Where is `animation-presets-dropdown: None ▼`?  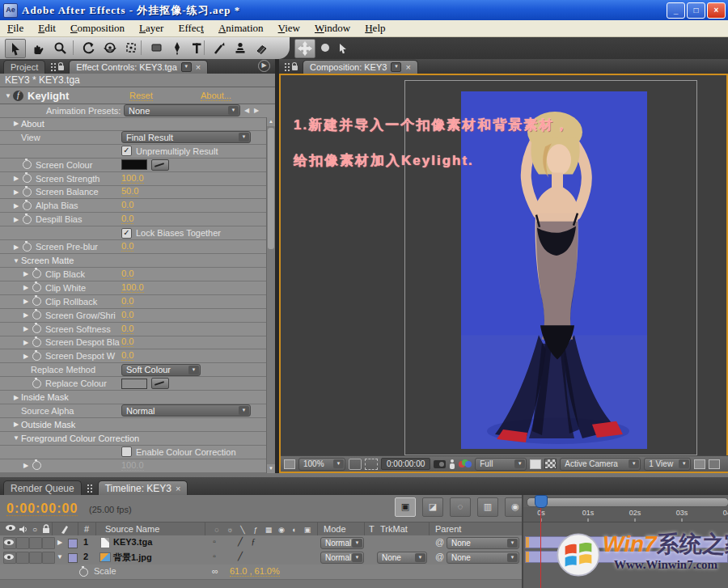
animation-presets-dropdown: None ▼ is located at coordinates (182, 110).